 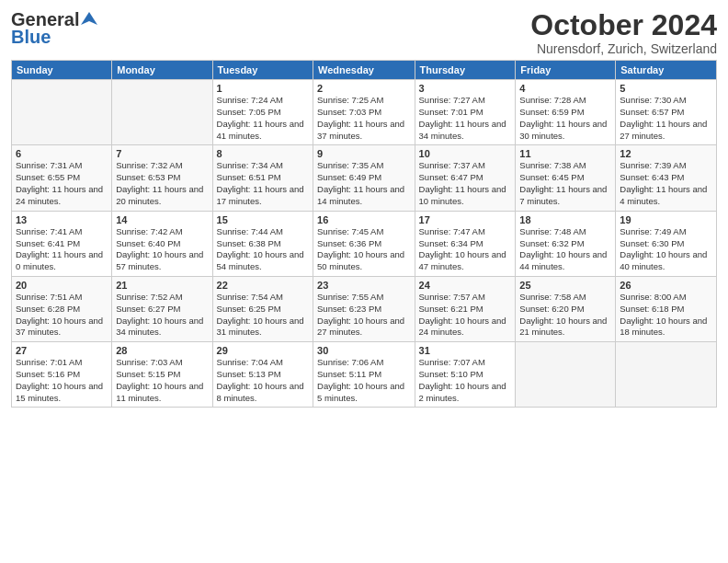 I want to click on calendar-week-row: 27Sunrise: 7:01 AMSunset: 5:16 PMDayligh…, so click(x=364, y=375).